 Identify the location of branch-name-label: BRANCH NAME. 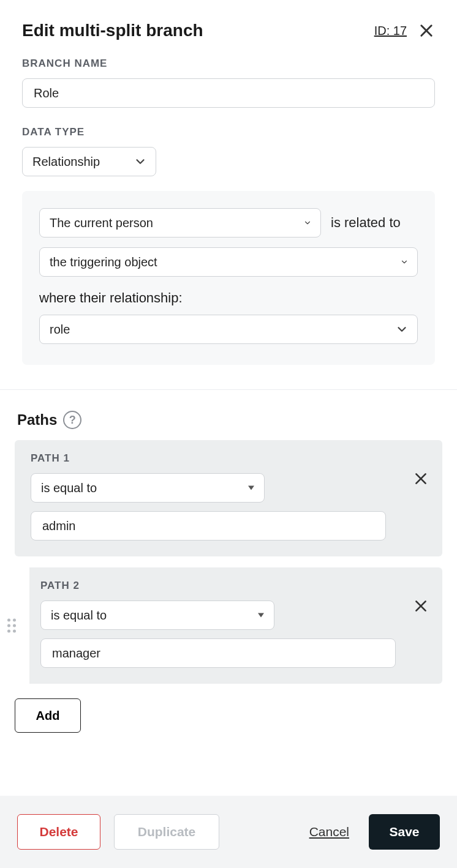
(228, 64).